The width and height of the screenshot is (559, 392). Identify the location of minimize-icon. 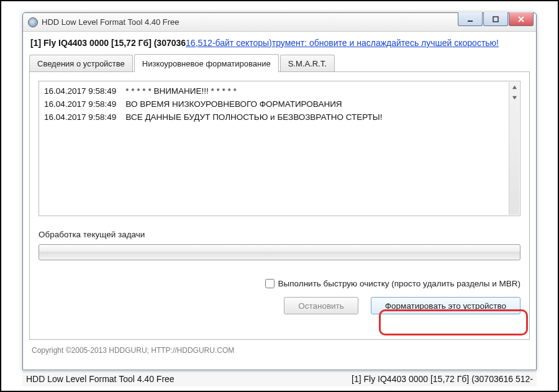
(470, 19).